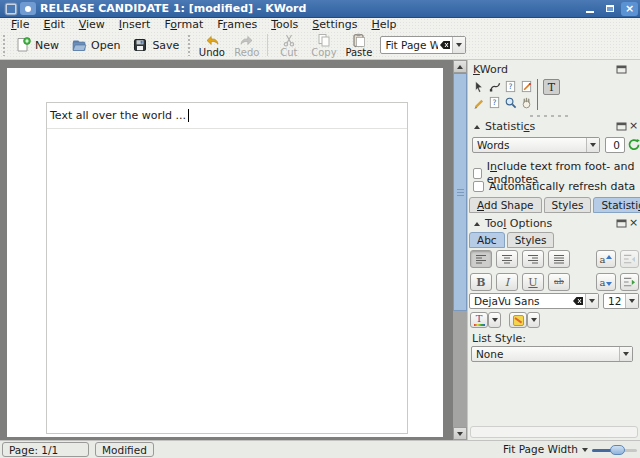  Describe the element at coordinates (585, 450) in the screenshot. I see `zoom-level-dropdown-icon` at that location.